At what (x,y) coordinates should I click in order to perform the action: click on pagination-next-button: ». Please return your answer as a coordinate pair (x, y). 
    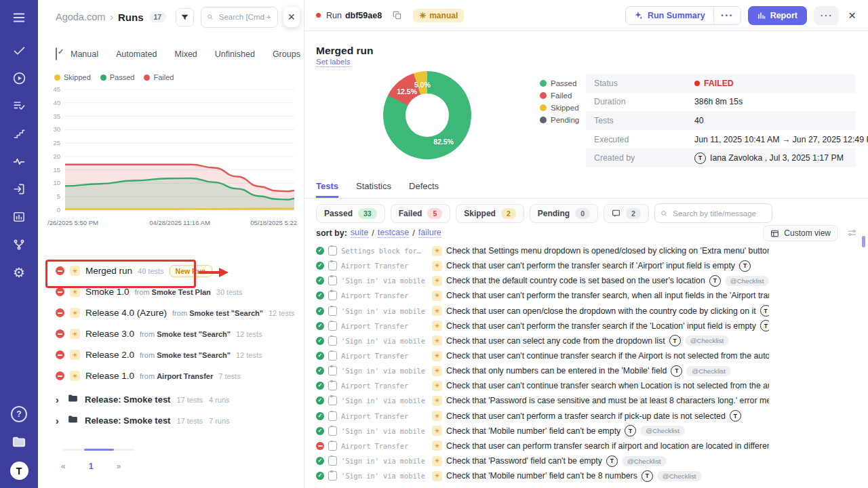
    Looking at the image, I should click on (119, 466).